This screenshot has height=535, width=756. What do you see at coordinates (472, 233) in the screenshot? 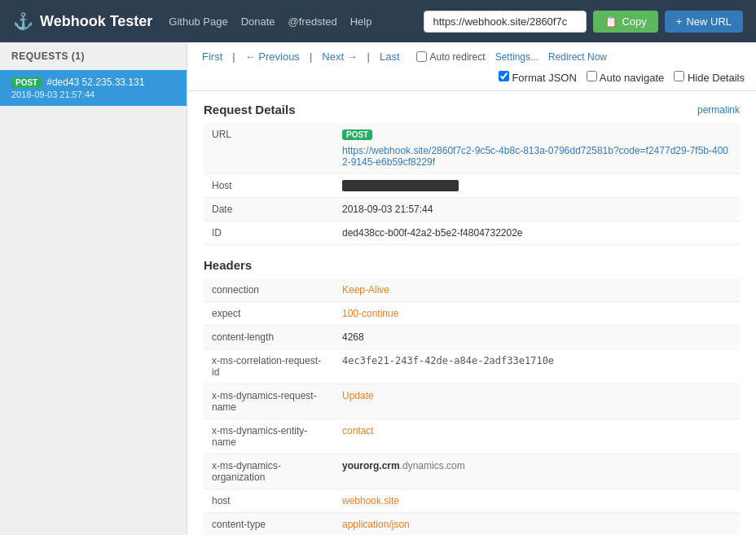
I see `table-row: ID ded438cc-b00f-42a2-b5e2-f4804732202e` at bounding box center [472, 233].